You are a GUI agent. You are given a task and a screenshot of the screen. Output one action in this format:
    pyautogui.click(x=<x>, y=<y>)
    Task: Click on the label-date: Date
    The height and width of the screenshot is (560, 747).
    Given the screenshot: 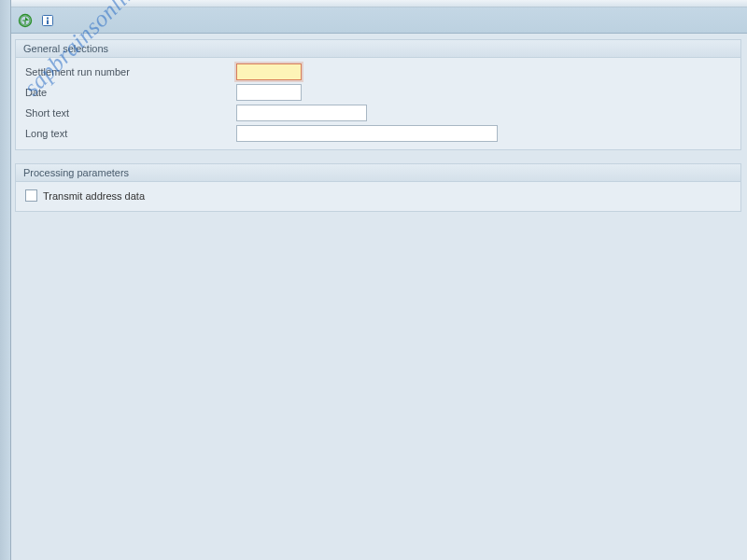 What is the action you would take?
    pyautogui.click(x=129, y=92)
    